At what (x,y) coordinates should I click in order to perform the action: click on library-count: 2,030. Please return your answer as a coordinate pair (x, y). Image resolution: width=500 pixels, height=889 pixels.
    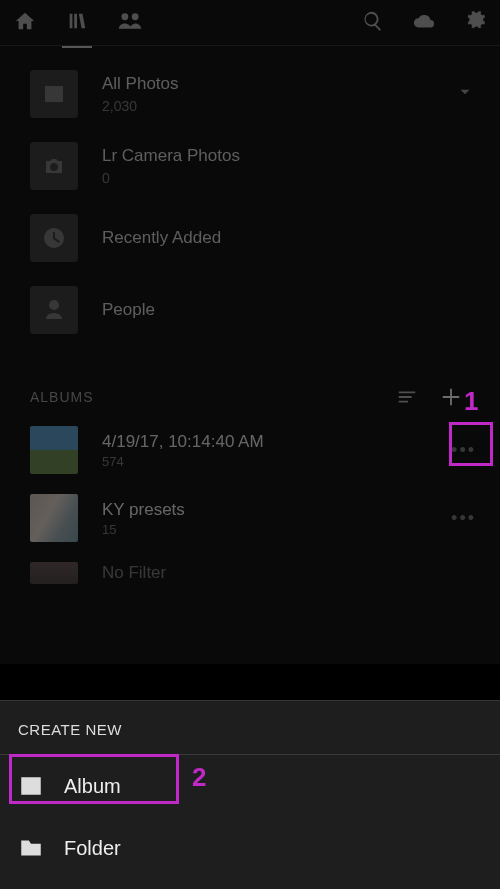
    Looking at the image, I should click on (279, 106).